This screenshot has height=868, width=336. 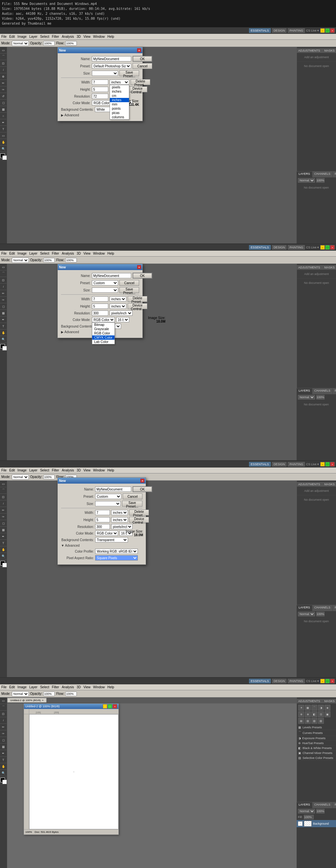 I want to click on menu-select-1: Select, so click(x=44, y=36).